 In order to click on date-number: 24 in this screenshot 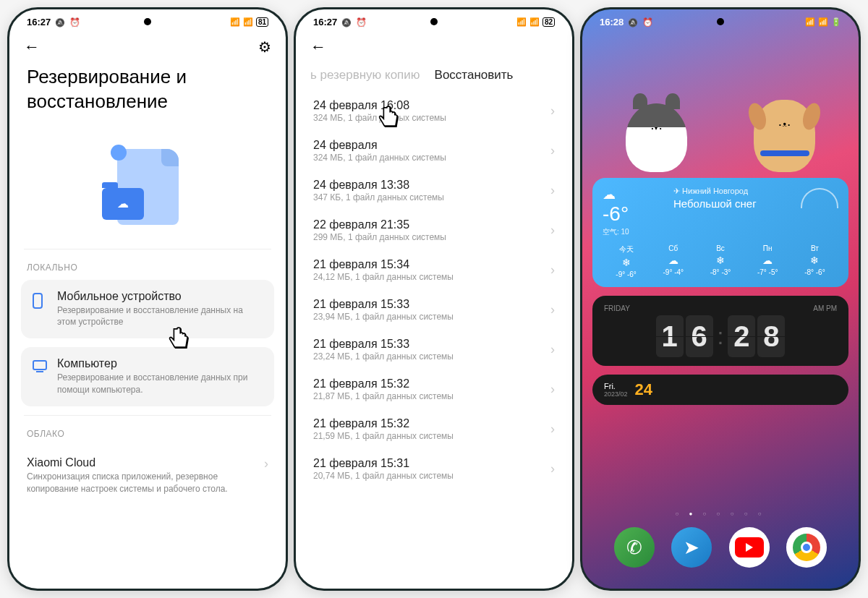, I will do `click(644, 390)`.